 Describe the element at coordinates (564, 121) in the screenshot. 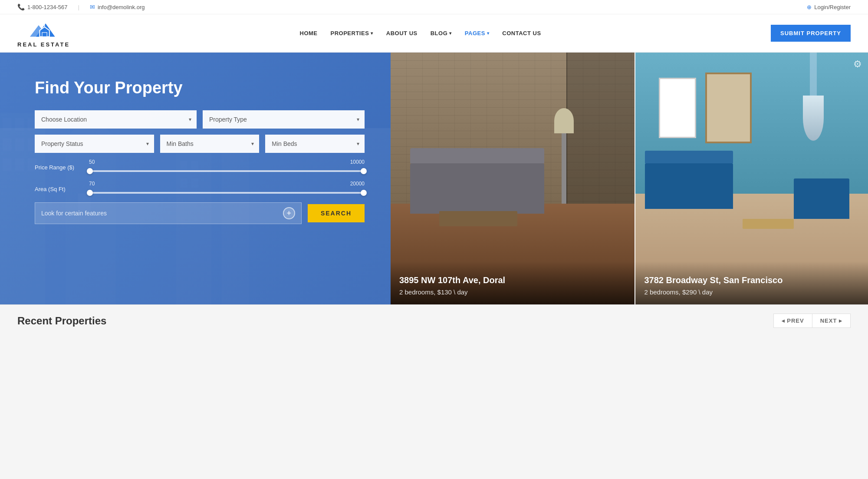

I see `prop1-lamp-shade` at that location.